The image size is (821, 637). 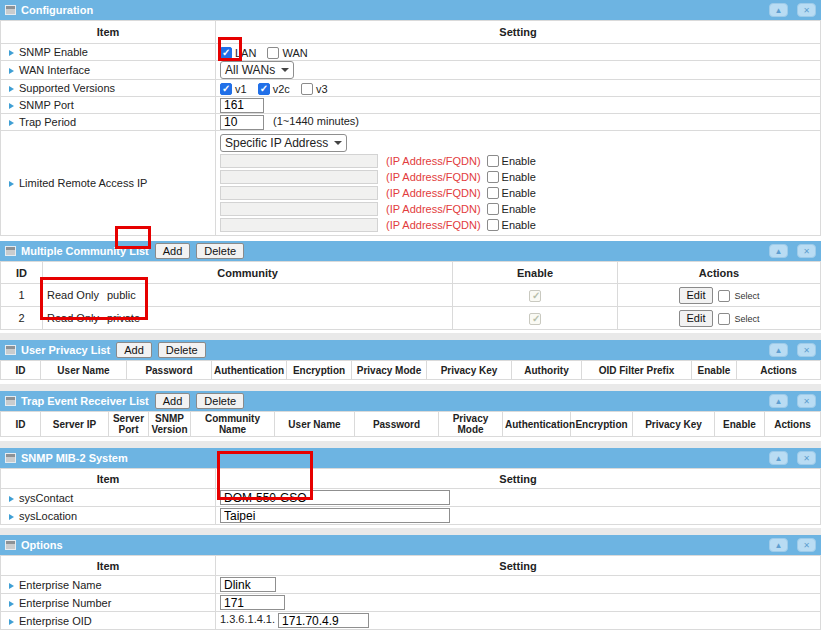 I want to click on table-row: Supported Versions v1 v2c v3, so click(x=411, y=88).